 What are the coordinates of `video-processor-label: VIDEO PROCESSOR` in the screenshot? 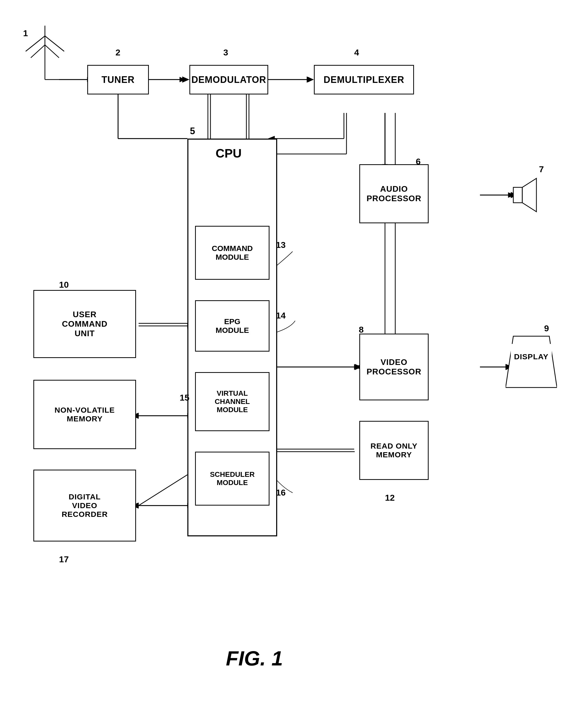 It's located at (394, 367).